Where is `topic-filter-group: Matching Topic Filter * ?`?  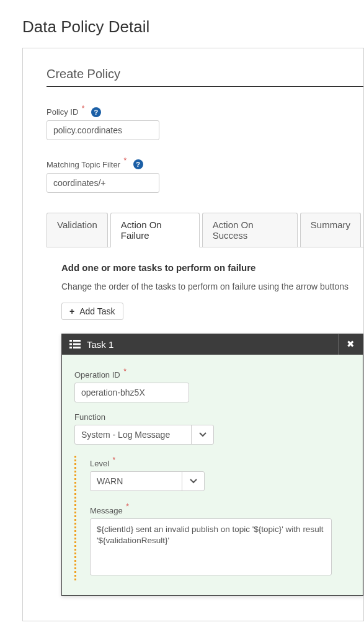
topic-filter-group: Matching Topic Filter * ? is located at coordinates (205, 174).